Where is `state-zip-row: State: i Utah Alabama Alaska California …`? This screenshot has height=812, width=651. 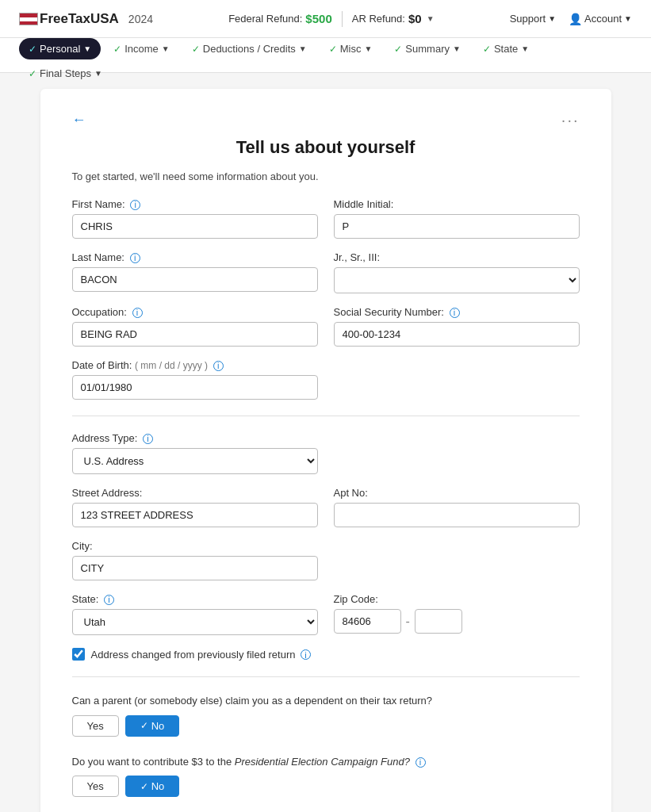
state-zip-row: State: i Utah Alabama Alaska California … is located at coordinates (326, 614).